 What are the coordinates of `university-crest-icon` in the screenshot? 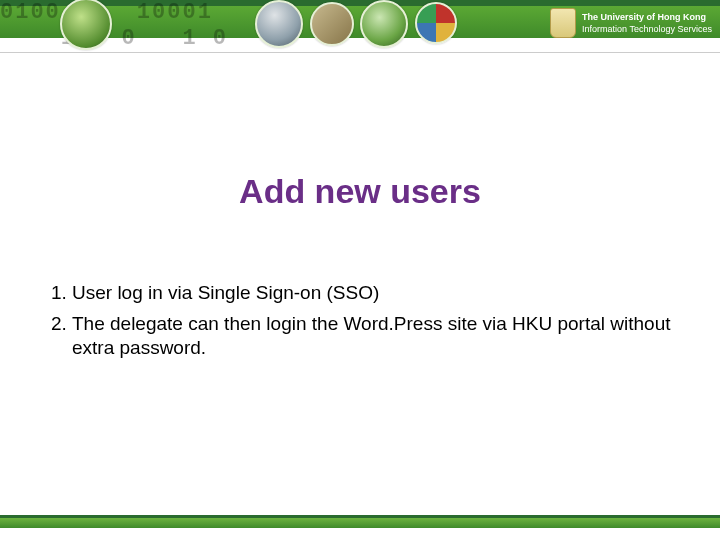 It's located at (563, 23).